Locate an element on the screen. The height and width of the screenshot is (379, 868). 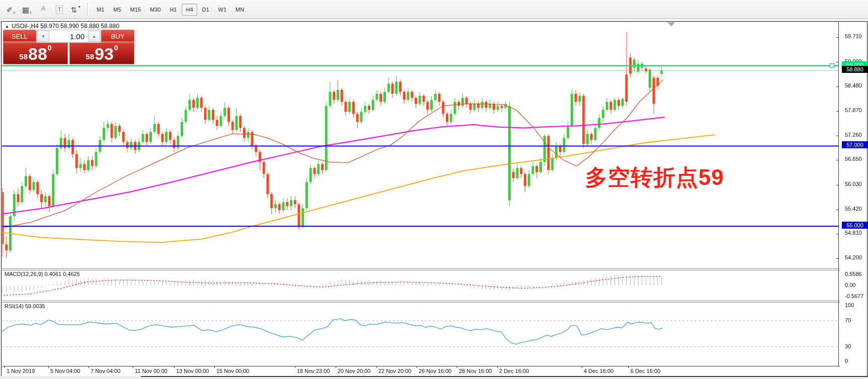
price-level-label: 57.000 is located at coordinates (855, 145).